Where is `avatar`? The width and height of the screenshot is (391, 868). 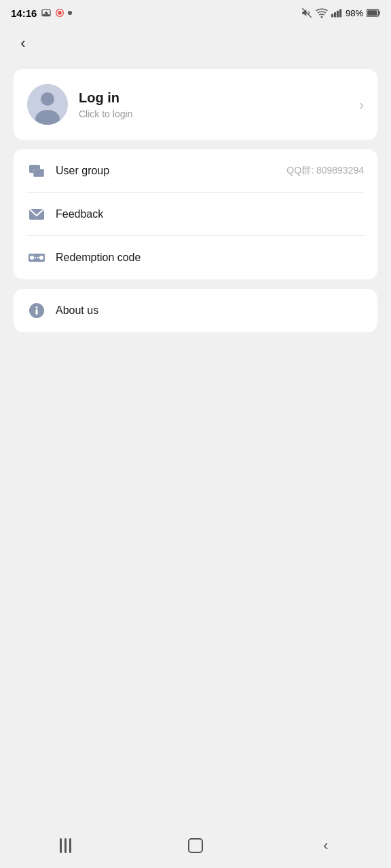
avatar is located at coordinates (48, 104).